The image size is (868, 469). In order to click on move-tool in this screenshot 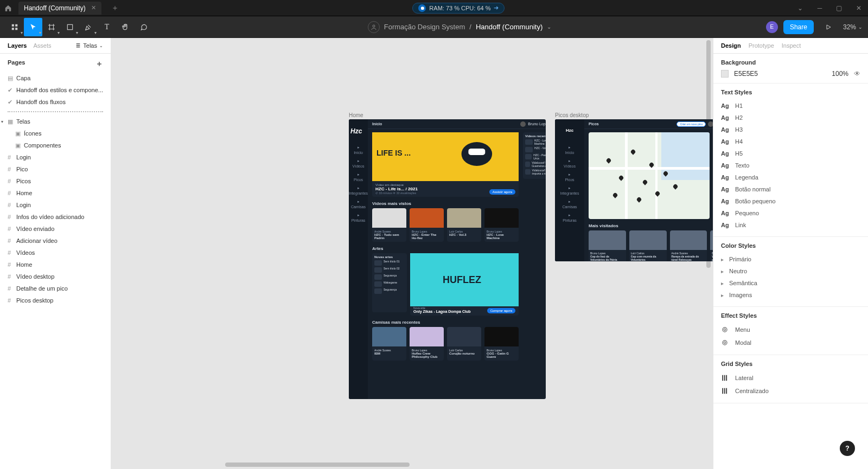, I will do `click(33, 27)`.